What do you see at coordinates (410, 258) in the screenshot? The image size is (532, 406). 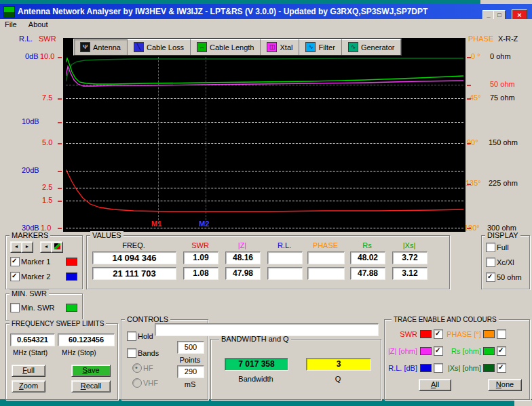 I see `m1-xs-value: 3.72` at bounding box center [410, 258].